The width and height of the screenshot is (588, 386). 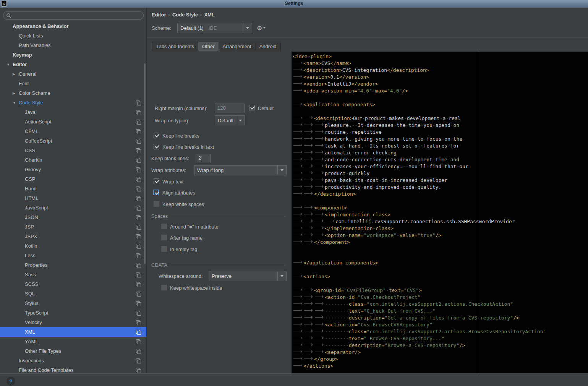 I want to click on in-empty-tag-checkbox, so click(x=164, y=249).